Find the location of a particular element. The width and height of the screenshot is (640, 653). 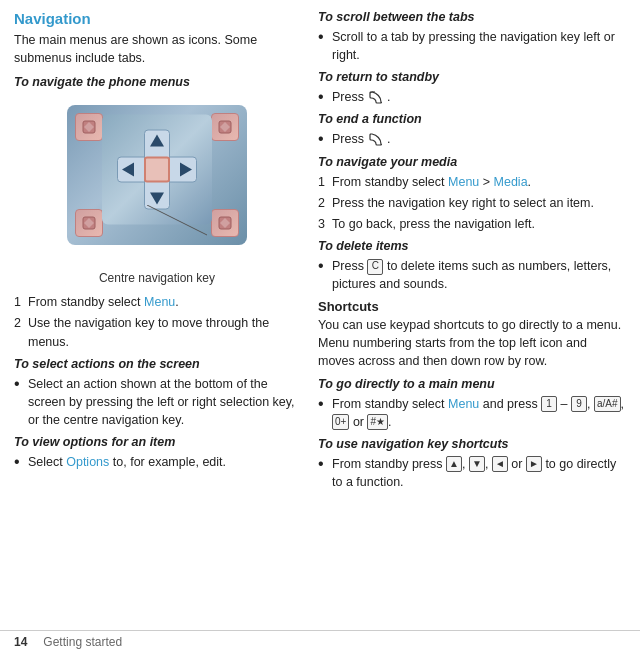

arrow-right-icon is located at coordinates (186, 169).